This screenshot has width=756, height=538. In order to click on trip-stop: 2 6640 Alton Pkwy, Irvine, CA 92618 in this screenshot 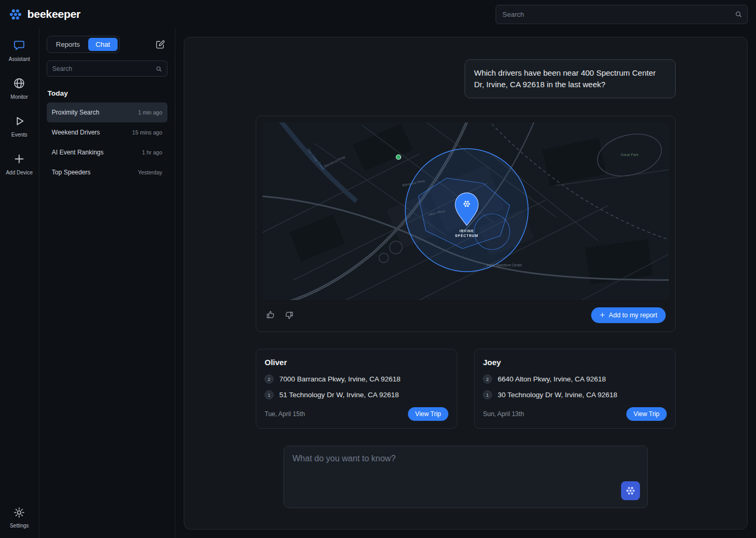, I will do `click(575, 379)`.